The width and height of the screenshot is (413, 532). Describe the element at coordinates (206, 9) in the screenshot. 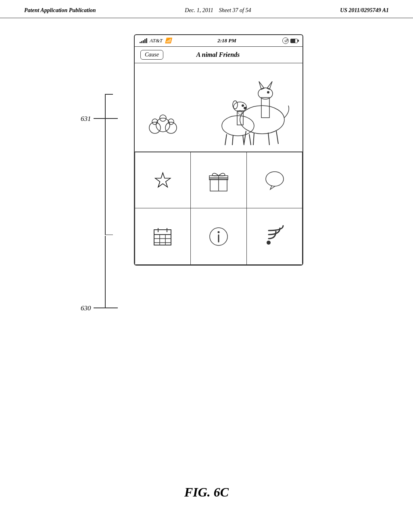

I see `patent-header: Patent Application Publication Dec. 1, 2…` at that location.